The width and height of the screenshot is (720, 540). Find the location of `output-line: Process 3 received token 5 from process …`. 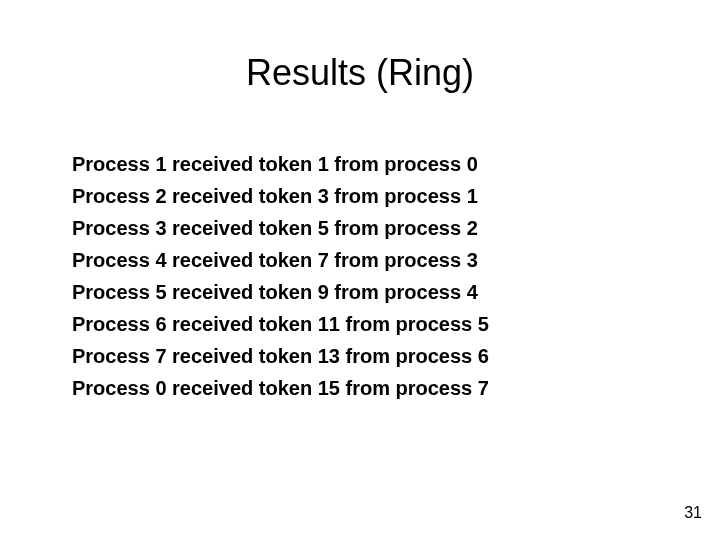

output-line: Process 3 received token 5 from process … is located at coordinates (360, 228).